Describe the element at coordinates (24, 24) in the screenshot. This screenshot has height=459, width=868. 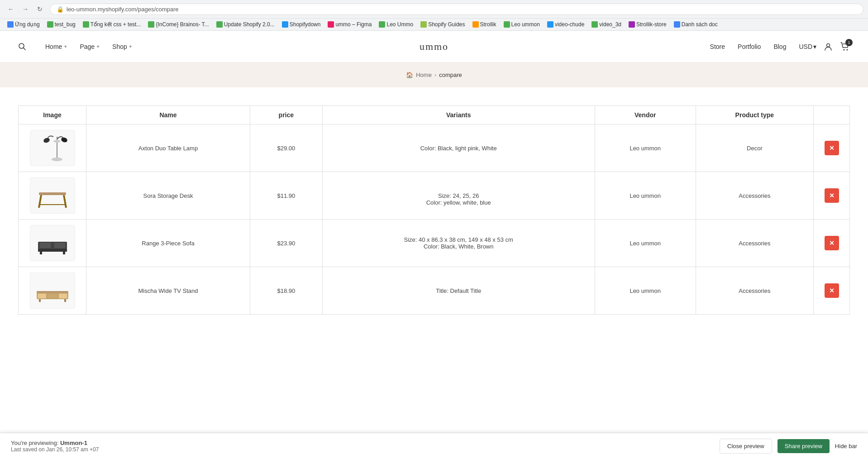
I see `bookmark-apps: Ứng dụng` at that location.